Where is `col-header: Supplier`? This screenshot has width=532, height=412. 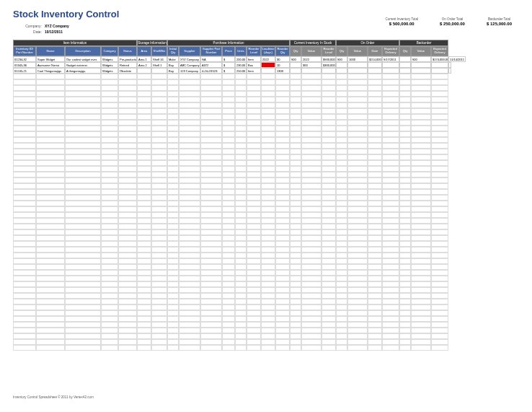
col-header: Supplier is located at coordinates (190, 51).